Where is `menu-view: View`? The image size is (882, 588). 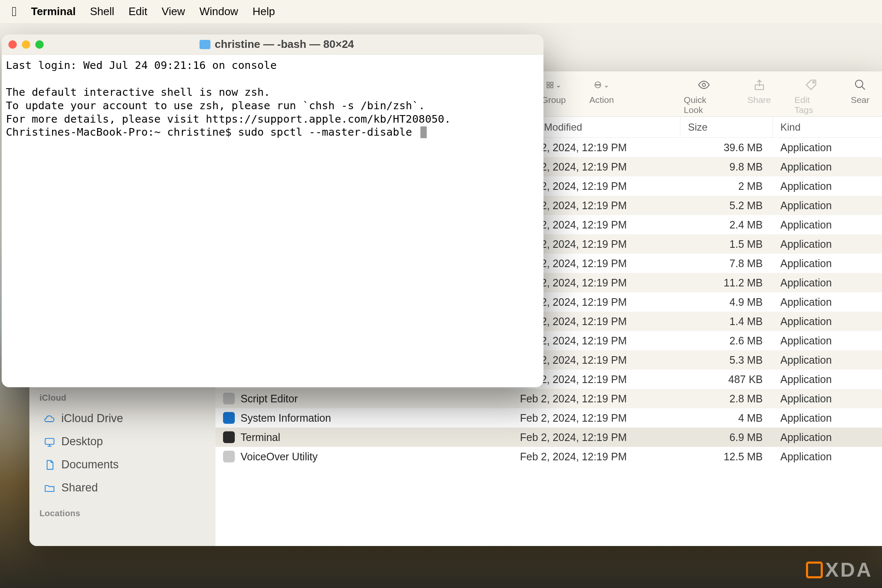 menu-view: View is located at coordinates (173, 12).